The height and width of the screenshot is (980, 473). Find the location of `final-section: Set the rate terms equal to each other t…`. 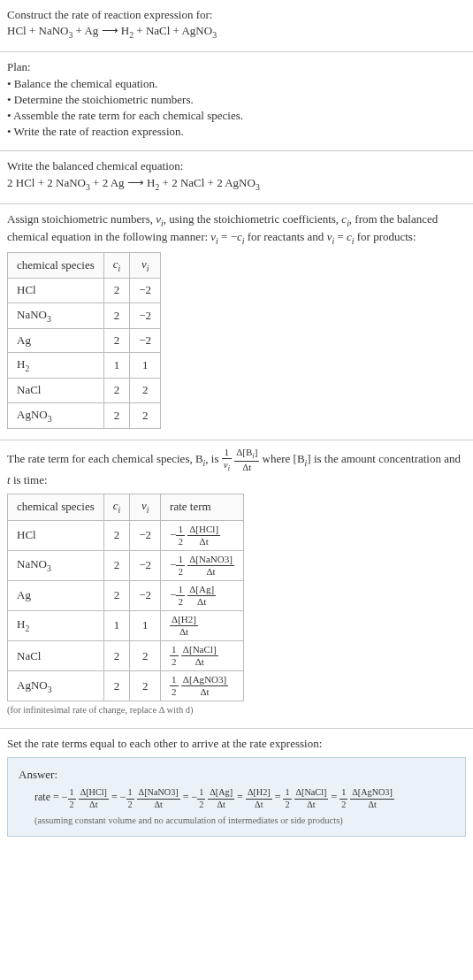

final-section: Set the rate terms equal to each other t… is located at coordinates (237, 788).